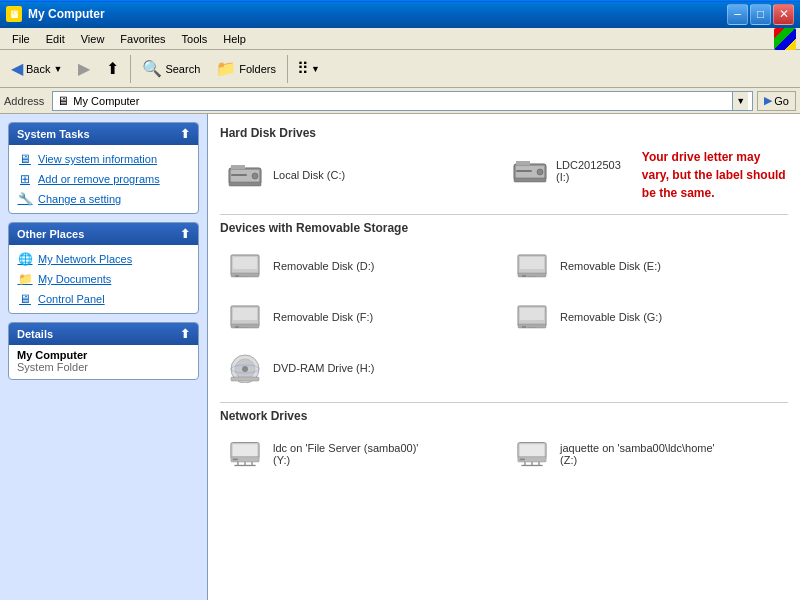 Image resolution: width=800 pixels, height=600 pixels. What do you see at coordinates (104, 268) in the screenshot?
I see `other-places-panel: Other Places ⬆ 🌐 My Network Places 📁 My …` at bounding box center [104, 268].